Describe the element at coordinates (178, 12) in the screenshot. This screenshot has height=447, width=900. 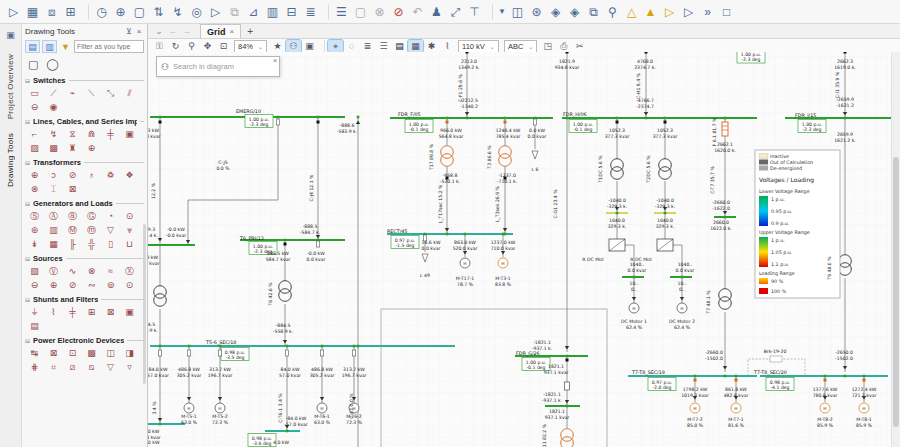
I see `calculate-icon: ↯` at that location.